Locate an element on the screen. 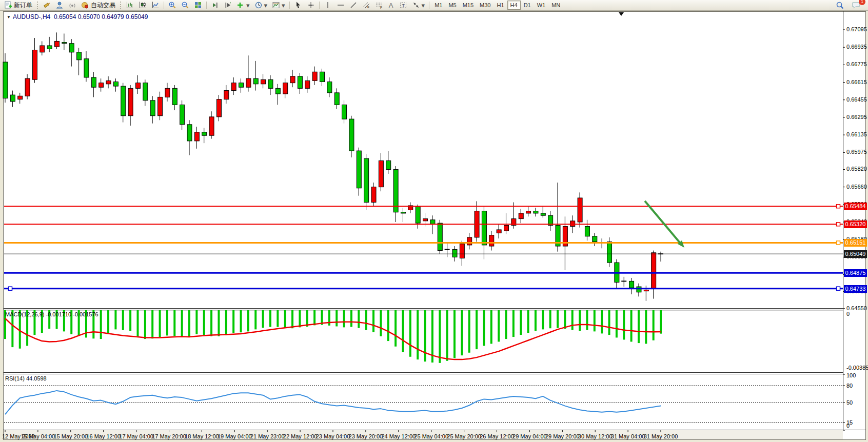  rsi-axis-label: 100 is located at coordinates (851, 375).